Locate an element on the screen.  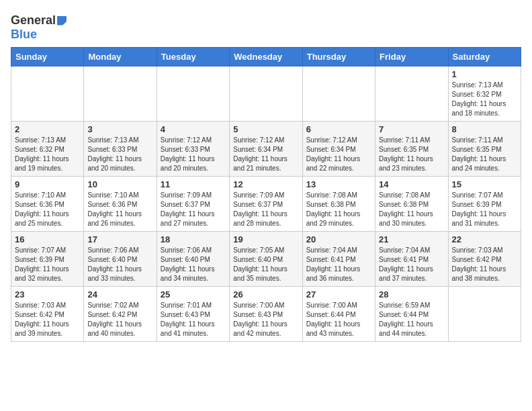
day-number: 14 is located at coordinates (411, 184).